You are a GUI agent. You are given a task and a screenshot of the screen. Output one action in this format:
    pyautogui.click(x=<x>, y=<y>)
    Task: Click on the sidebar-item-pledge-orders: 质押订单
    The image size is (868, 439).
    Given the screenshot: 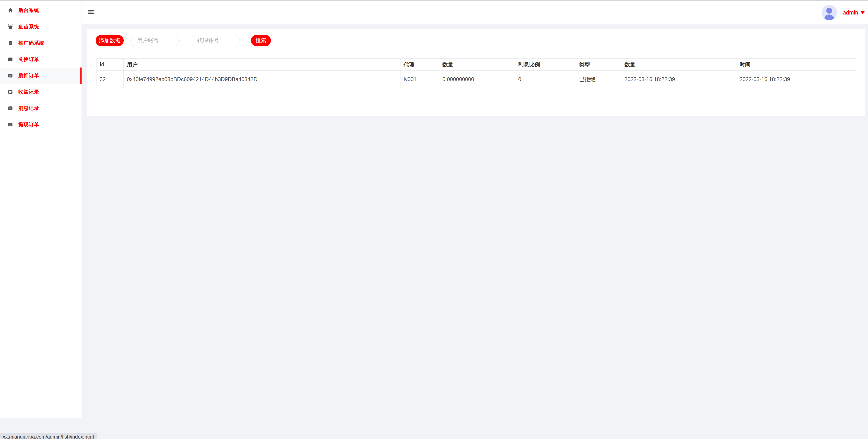 What is the action you would take?
    pyautogui.click(x=41, y=75)
    